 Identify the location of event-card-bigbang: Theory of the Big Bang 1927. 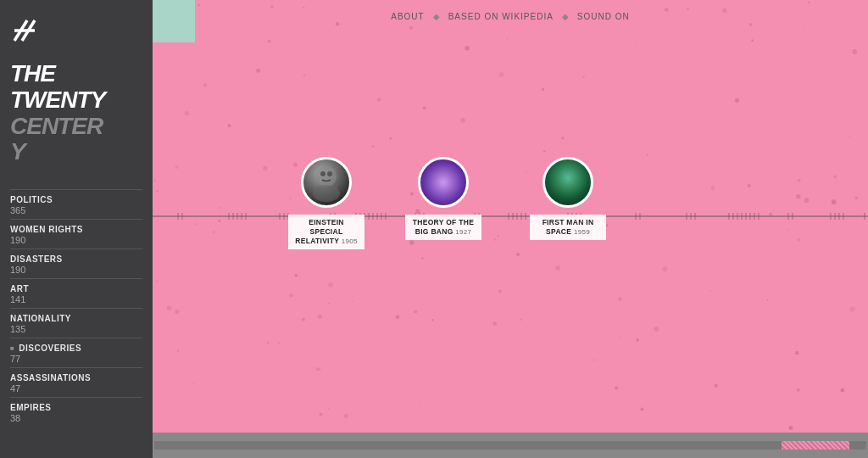
(443, 198).